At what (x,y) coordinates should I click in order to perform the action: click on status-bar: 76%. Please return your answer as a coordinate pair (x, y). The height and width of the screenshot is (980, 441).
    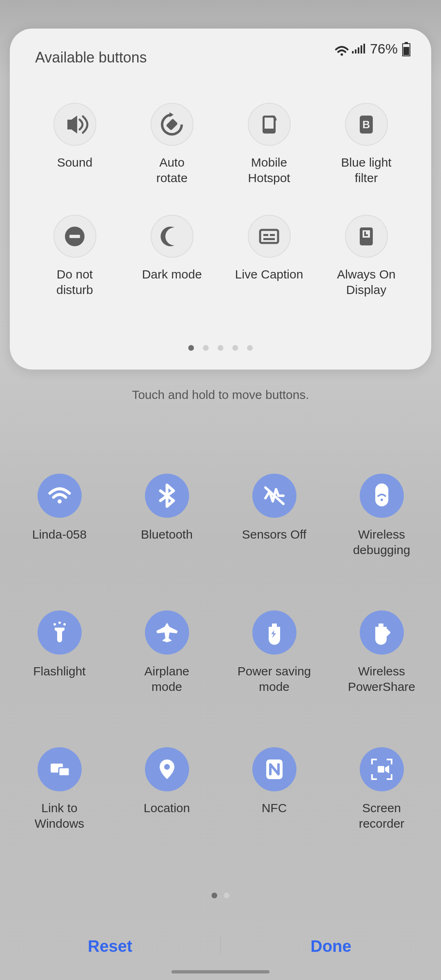
    Looking at the image, I should click on (373, 49).